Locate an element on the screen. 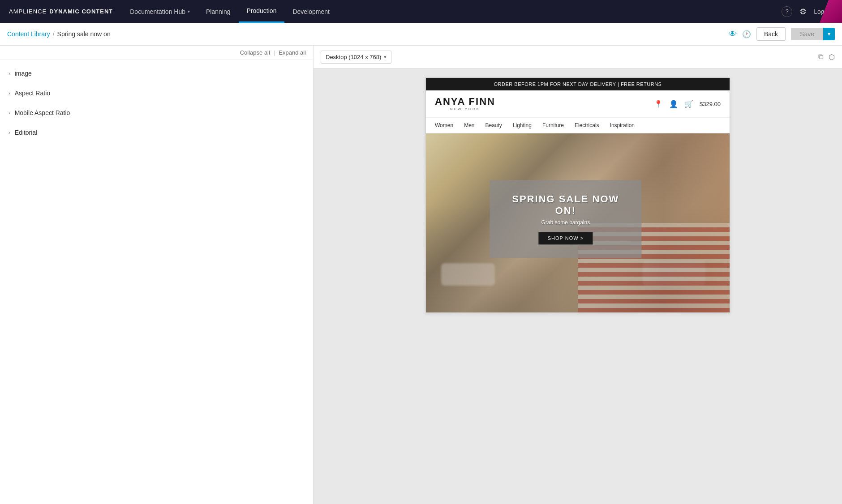  preview-toolbar: Desktop (1024 x 768) ▾ ⧉ ⬡ is located at coordinates (578, 57).